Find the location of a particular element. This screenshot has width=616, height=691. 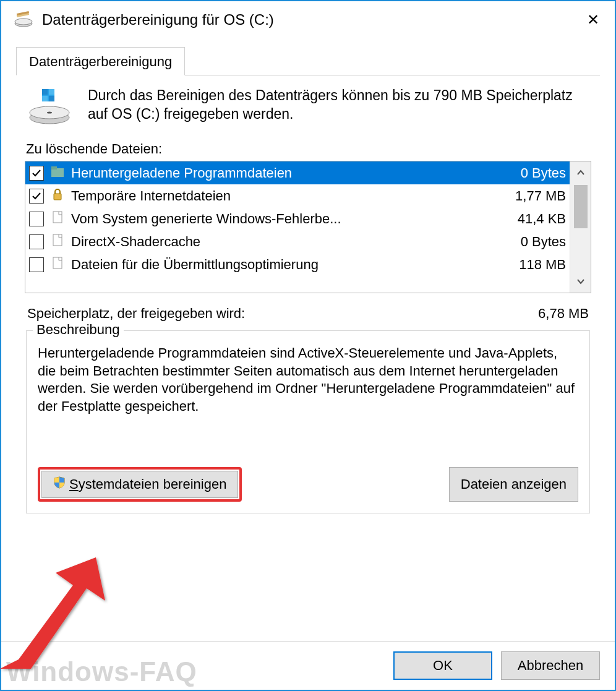

files-to-delete-label: Zu löschende Dateien: is located at coordinates (309, 149).